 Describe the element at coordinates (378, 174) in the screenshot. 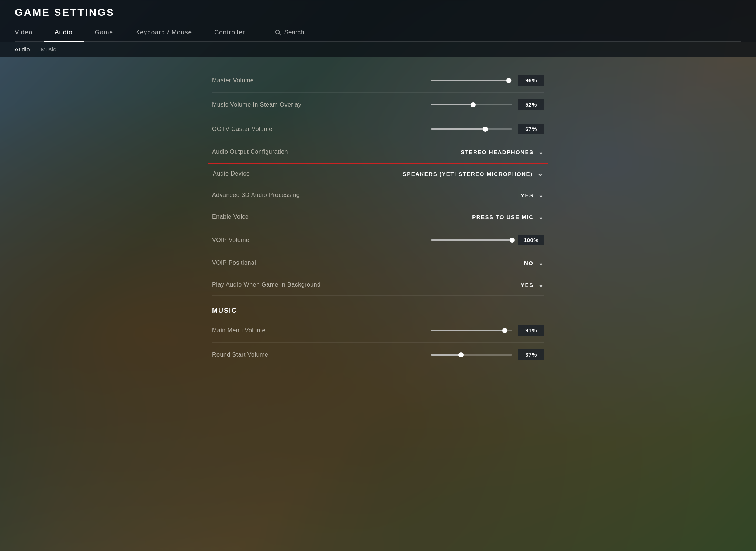

I see `setting-audio-device: Audio Device SPEAKERS (YETI STEREO MICRO…` at that location.